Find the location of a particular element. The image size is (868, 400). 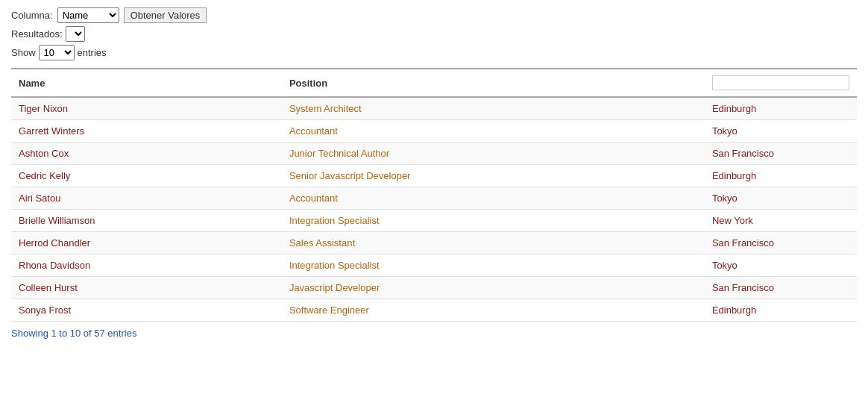

resultados-select is located at coordinates (75, 34).